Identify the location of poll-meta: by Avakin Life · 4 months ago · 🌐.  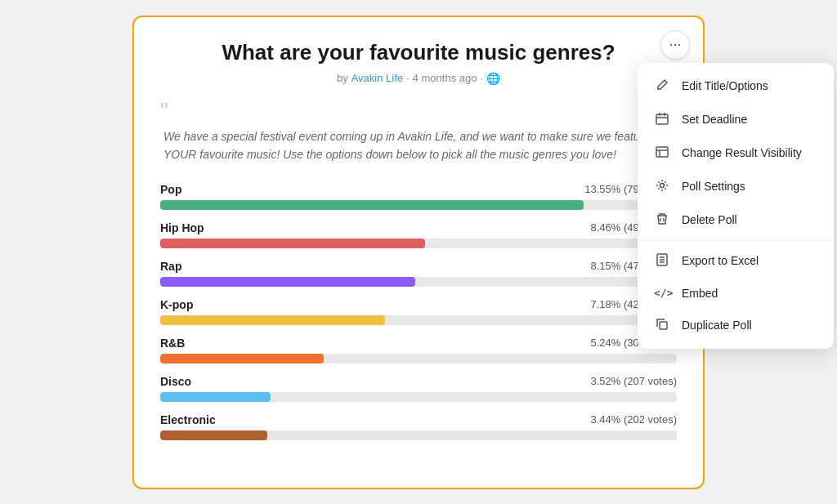
(418, 78).